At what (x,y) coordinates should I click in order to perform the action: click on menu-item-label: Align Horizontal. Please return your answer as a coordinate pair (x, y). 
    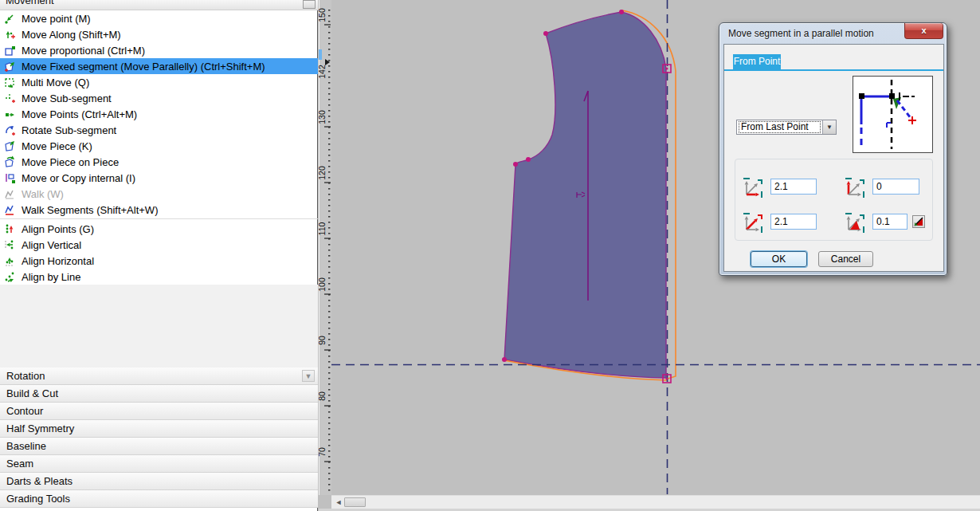
    Looking at the image, I should click on (57, 261).